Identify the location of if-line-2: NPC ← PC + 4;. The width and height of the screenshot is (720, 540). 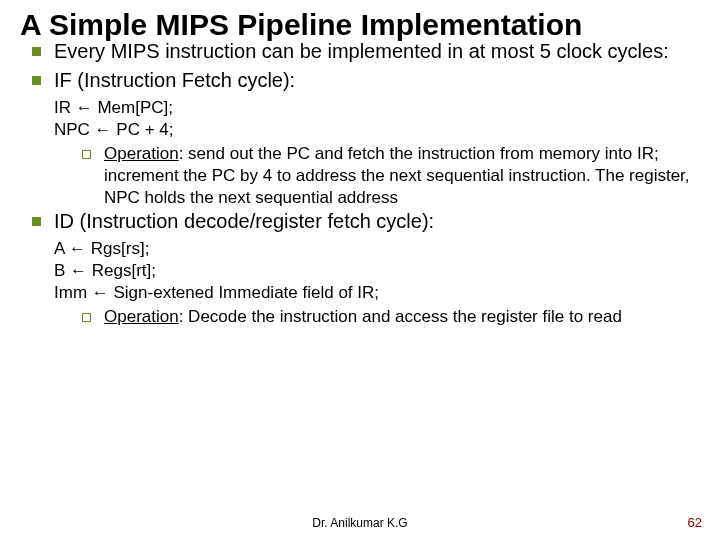
(377, 130).